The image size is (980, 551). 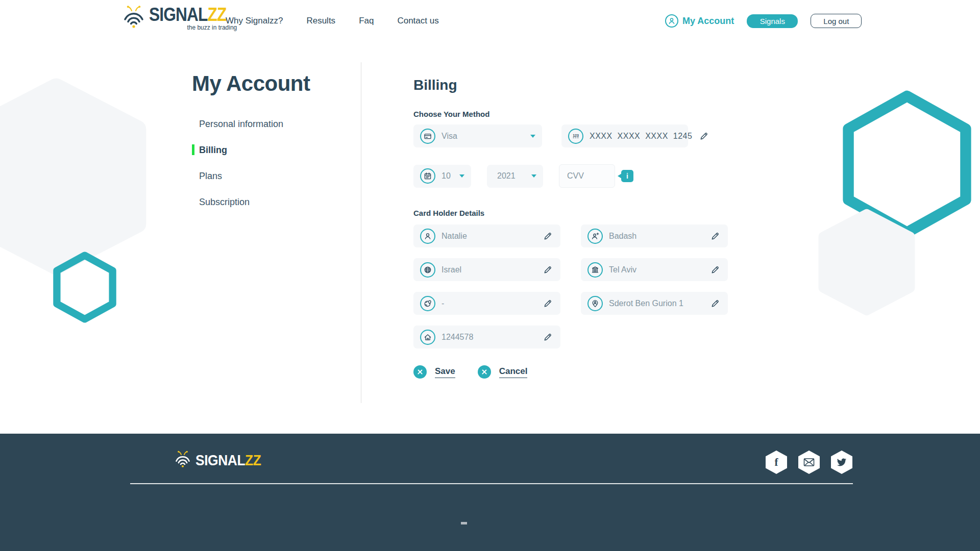 I want to click on street-address-value: Sderot Ben Gurion 1, so click(x=646, y=304).